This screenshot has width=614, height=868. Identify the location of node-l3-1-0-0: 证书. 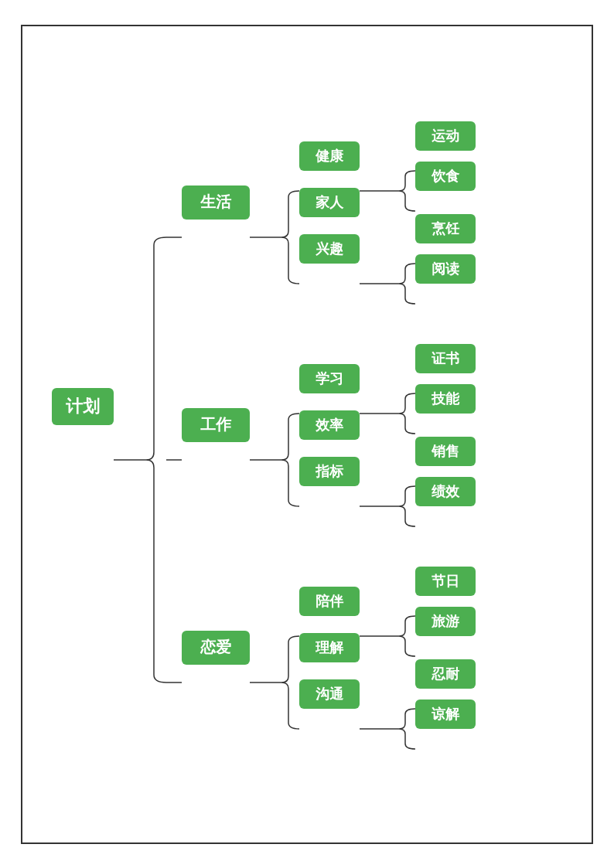
(445, 359).